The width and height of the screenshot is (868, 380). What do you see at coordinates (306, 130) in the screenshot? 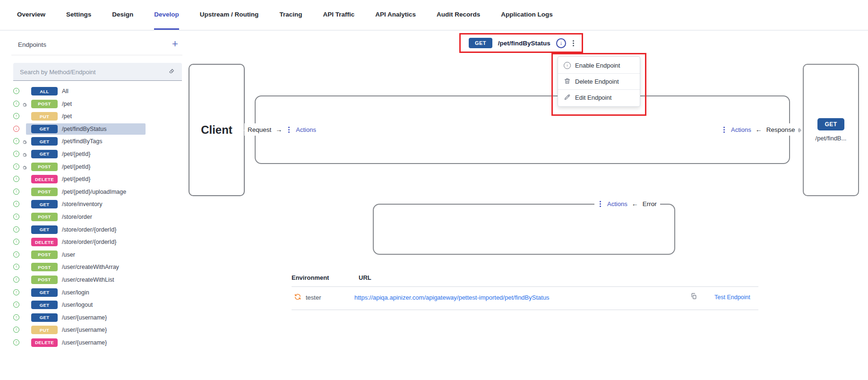
I see `request-actions-link: Actions` at bounding box center [306, 130].